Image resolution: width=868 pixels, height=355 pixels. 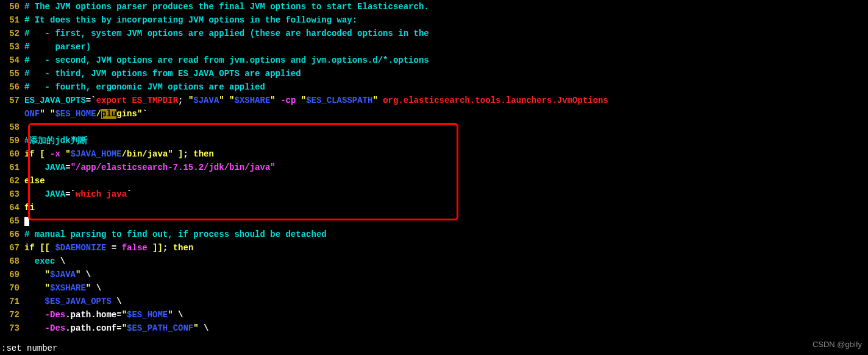 What do you see at coordinates (434, 127) in the screenshot?
I see `code-line: 58` at bounding box center [434, 127].